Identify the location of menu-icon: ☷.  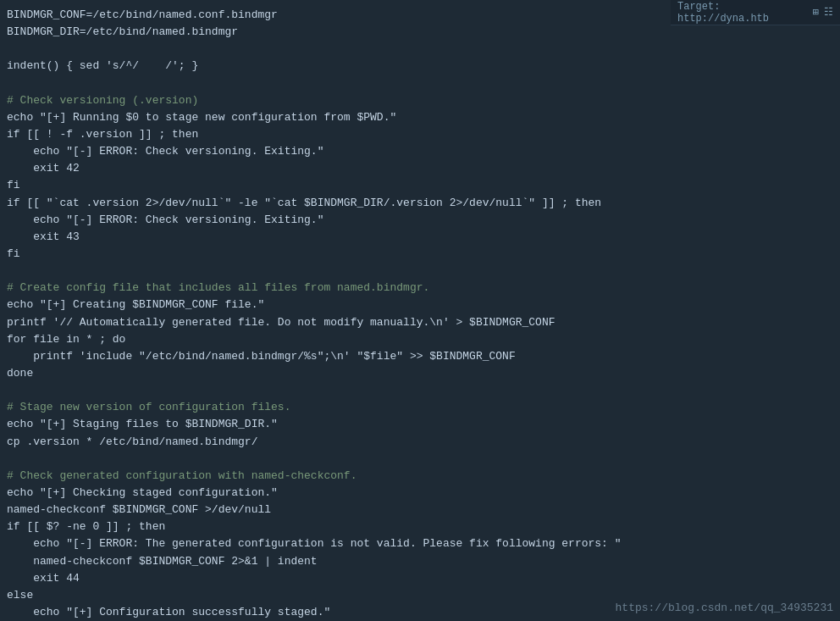
(828, 12).